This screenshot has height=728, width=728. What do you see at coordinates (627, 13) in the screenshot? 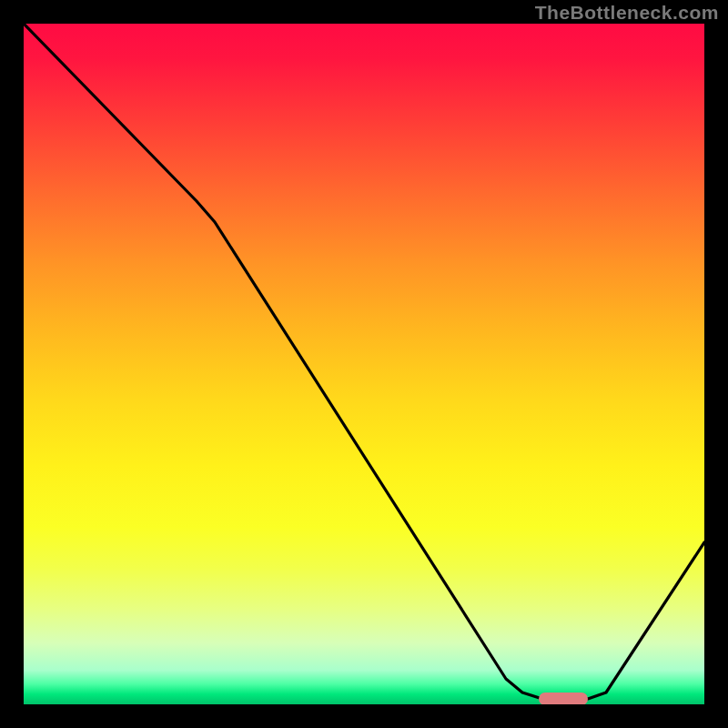
I see `watermark-text: TheBottleneck.com` at bounding box center [627, 13].